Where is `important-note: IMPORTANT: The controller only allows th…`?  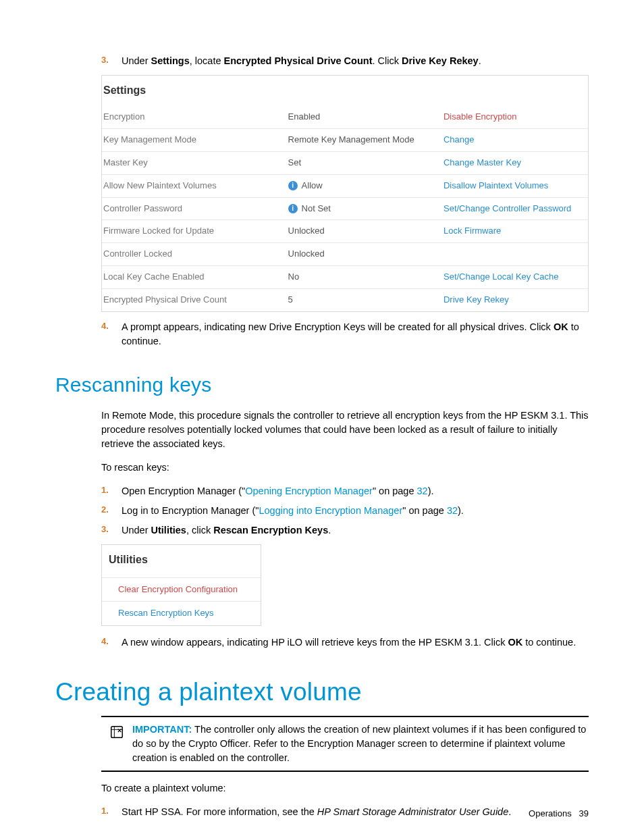
important-note: IMPORTANT: The controller only allows th… is located at coordinates (345, 744).